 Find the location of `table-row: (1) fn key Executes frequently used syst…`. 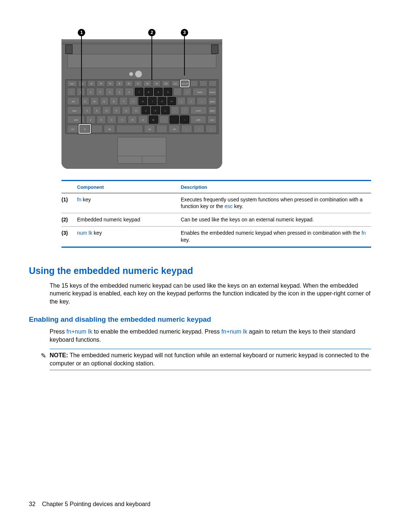

table-row: (1) fn key Executes frequently used syst… is located at coordinates (216, 203).